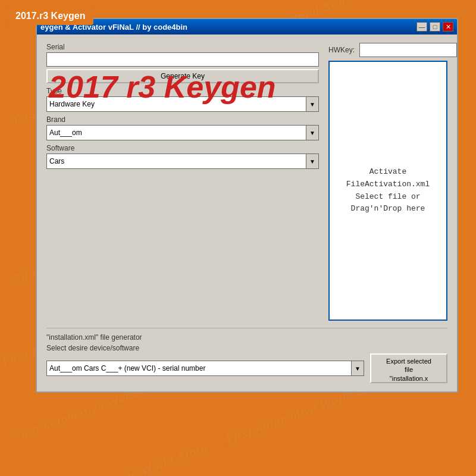  I want to click on software-label: Software, so click(183, 148).